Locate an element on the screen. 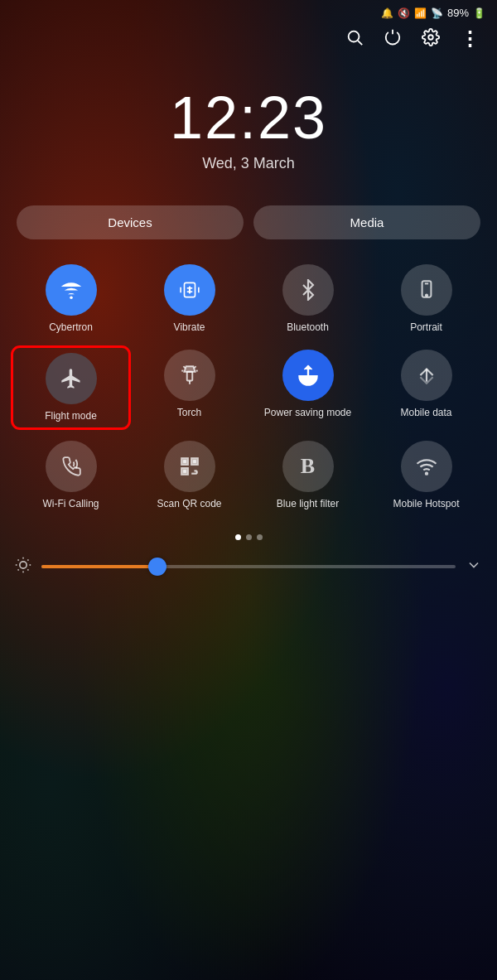 This screenshot has height=980, width=497. tile-portrait: Portrait is located at coordinates (426, 300).